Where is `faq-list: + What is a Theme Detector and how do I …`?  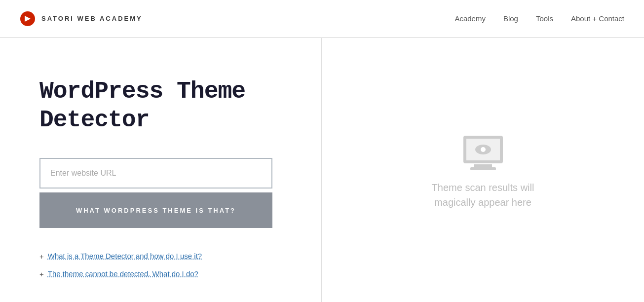
faq-list: + What is a Theme Detector and how do I … is located at coordinates (161, 265).